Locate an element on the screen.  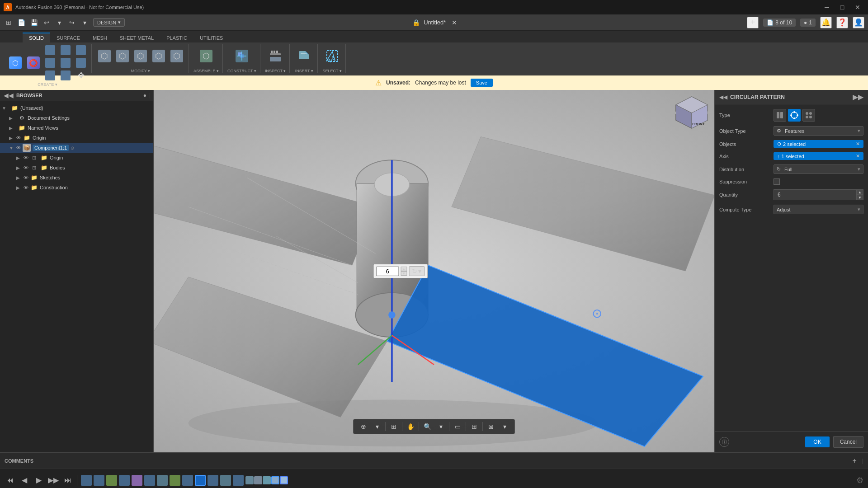
grid-button: ⊞ is located at coordinates (474, 427).